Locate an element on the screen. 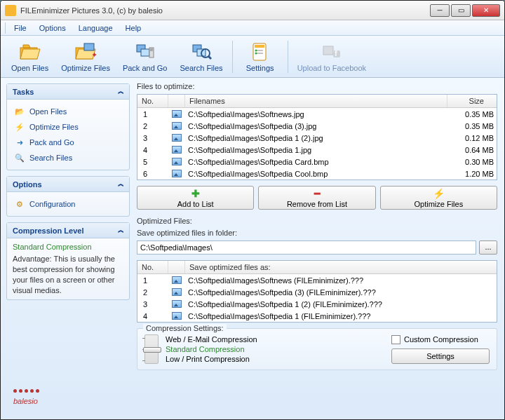 The width and height of the screenshot is (505, 420). folder-icon: 📂 is located at coordinates (20, 111).